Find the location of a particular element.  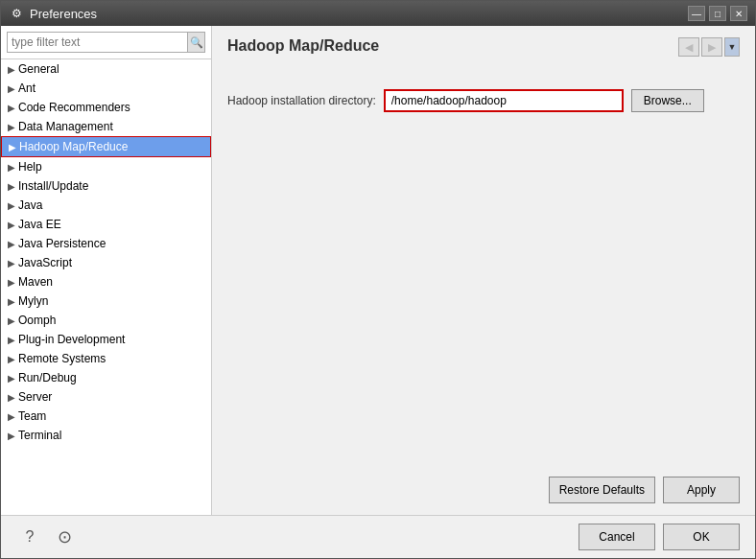

title-bar-controls: — □ ✕ is located at coordinates (718, 13).